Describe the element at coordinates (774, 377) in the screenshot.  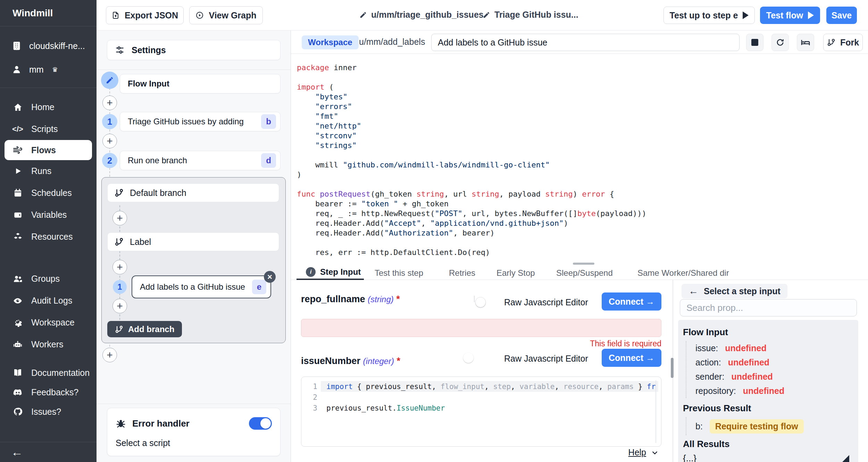
I see `context-entry: sender:undefined` at that location.